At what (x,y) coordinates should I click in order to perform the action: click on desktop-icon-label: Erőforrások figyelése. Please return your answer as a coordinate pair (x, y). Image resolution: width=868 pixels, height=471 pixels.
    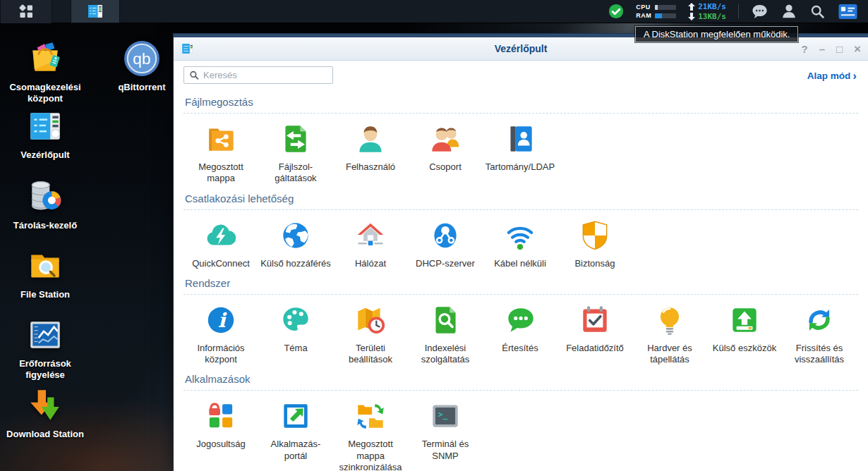
    Looking at the image, I should click on (45, 369).